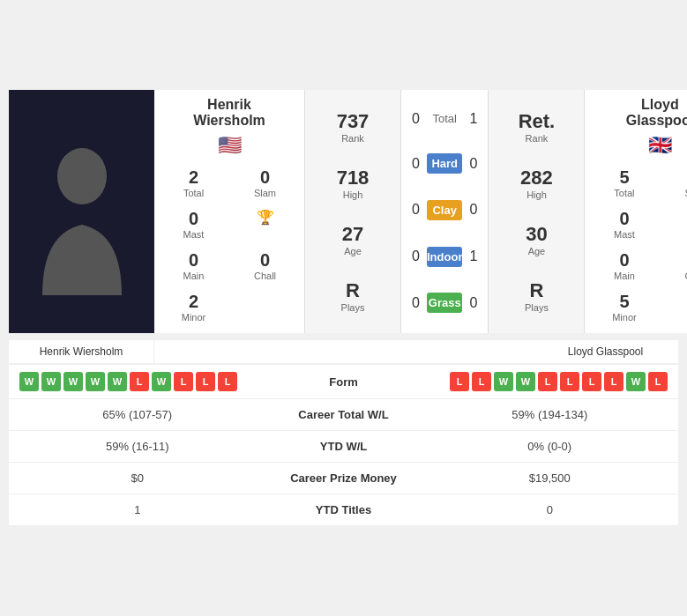  Describe the element at coordinates (676, 224) in the screenshot. I see `right-trophy-icon: 🏆` at that location.